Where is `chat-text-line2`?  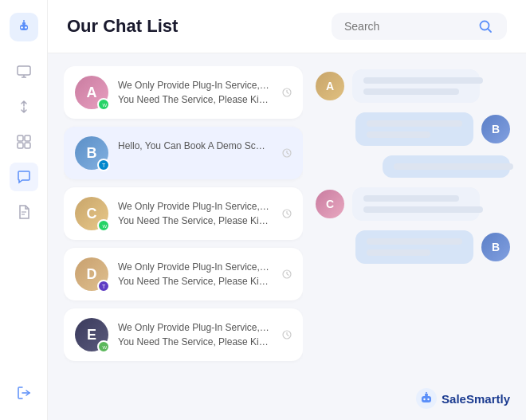 chat-text-line2 is located at coordinates (194, 160).